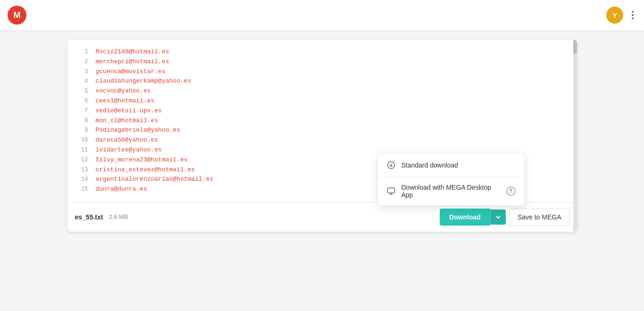  I want to click on line-content: Silvy_morena23@hotmail.es, so click(142, 160).